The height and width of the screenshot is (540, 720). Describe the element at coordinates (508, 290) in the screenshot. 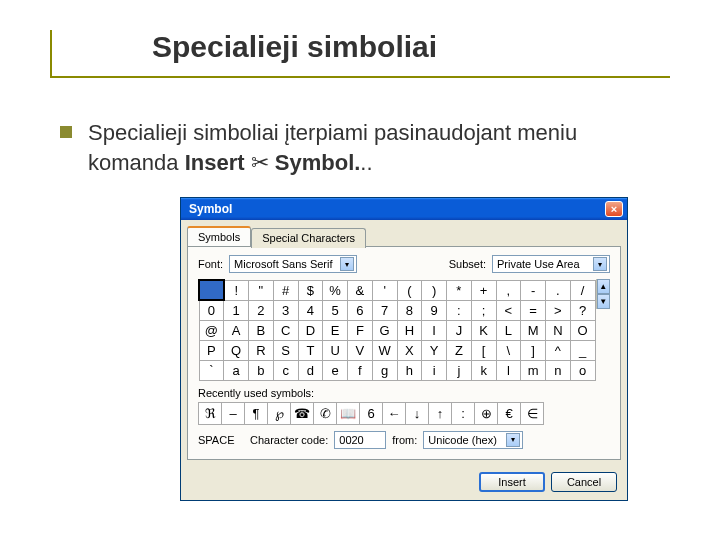

I see `symbol-cell: ,` at that location.